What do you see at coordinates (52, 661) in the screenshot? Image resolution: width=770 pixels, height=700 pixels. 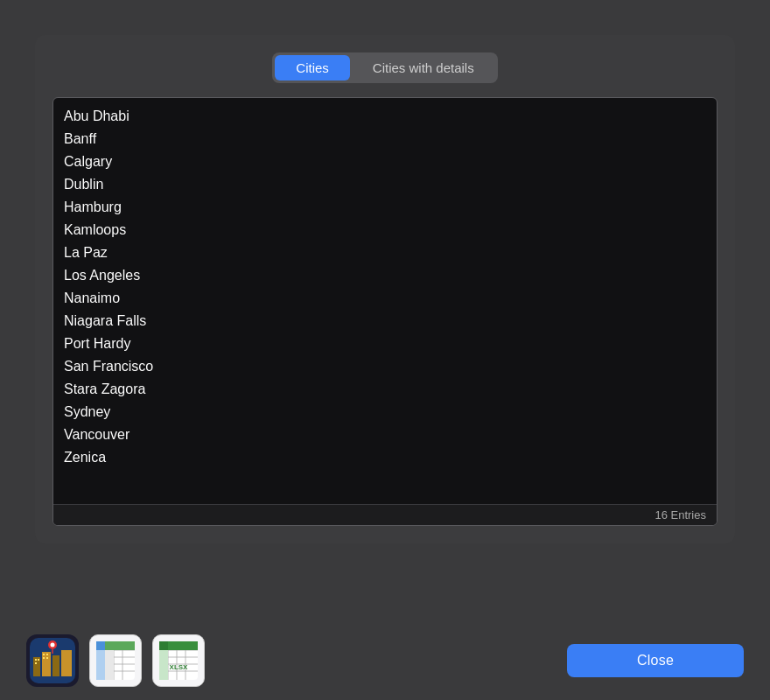 I see `cities-app-svg` at bounding box center [52, 661].